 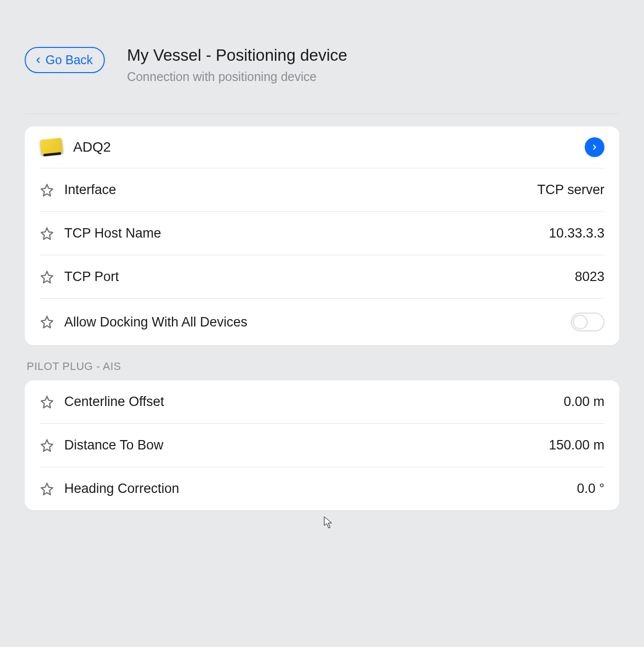 What do you see at coordinates (322, 445) in the screenshot?
I see `setting-row-distance-to-bow: Distance To Bow 150.00 m` at bounding box center [322, 445].